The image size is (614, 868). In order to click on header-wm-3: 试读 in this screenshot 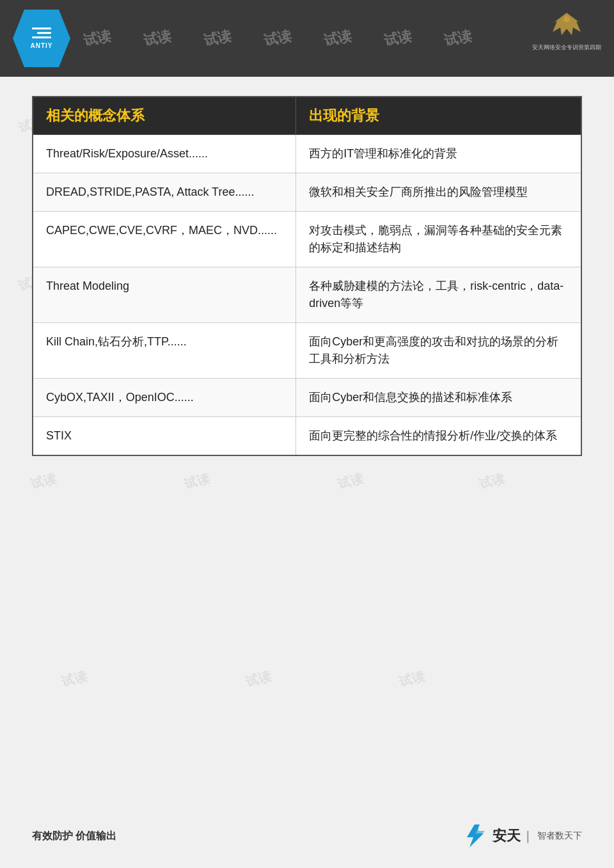, I will do `click(217, 38)`.